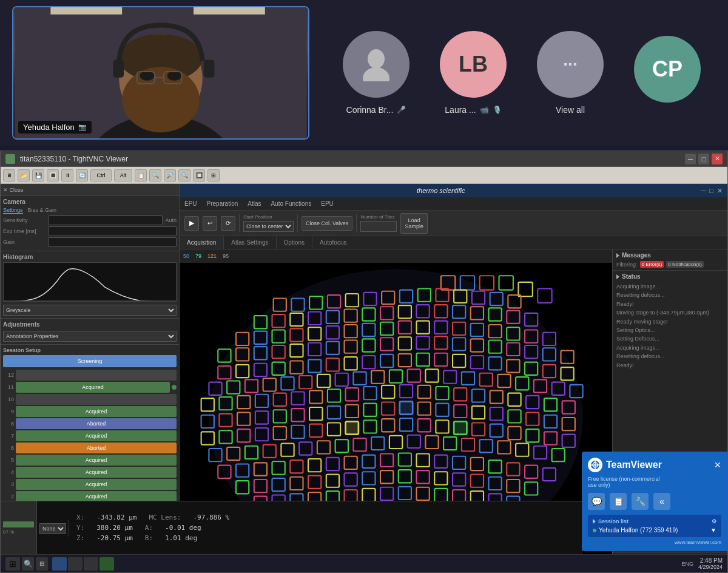 This screenshot has height=573, width=728. Describe the element at coordinates (90, 242) in the screenshot. I see `gain-row: Gain` at that location.